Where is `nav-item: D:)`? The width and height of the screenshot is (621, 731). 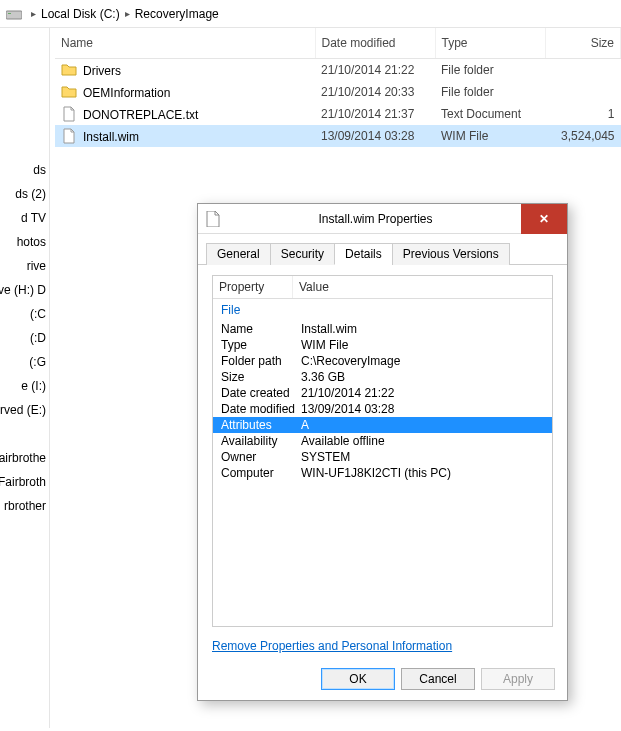 nav-item: D:) is located at coordinates (24, 338).